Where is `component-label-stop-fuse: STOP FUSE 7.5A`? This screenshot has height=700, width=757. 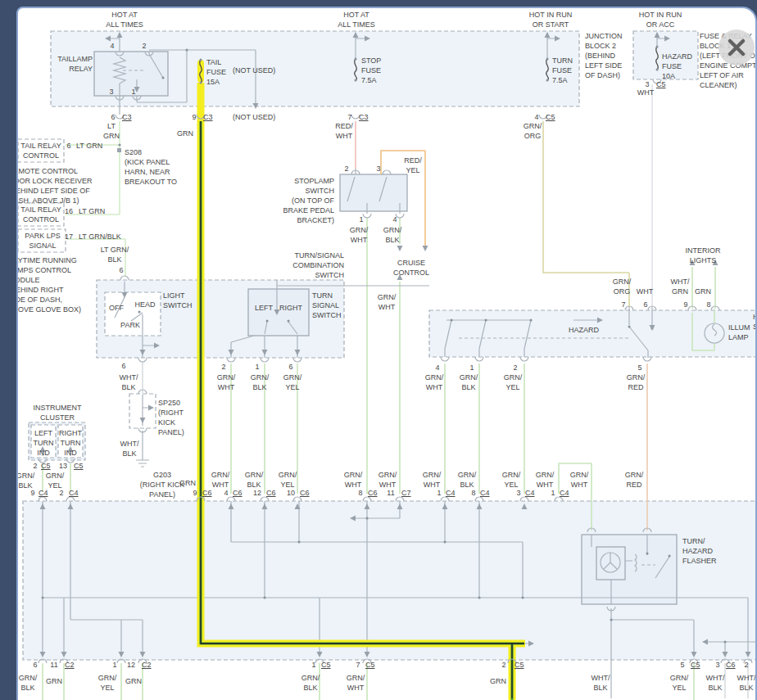
component-label-stop-fuse: STOP FUSE 7.5A is located at coordinates (371, 70).